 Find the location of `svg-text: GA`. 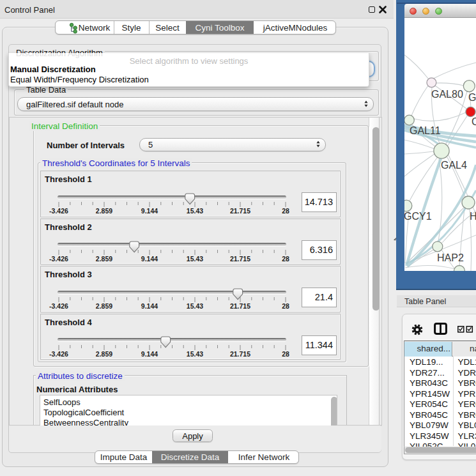

svg-text: GA is located at coordinates (472, 97).